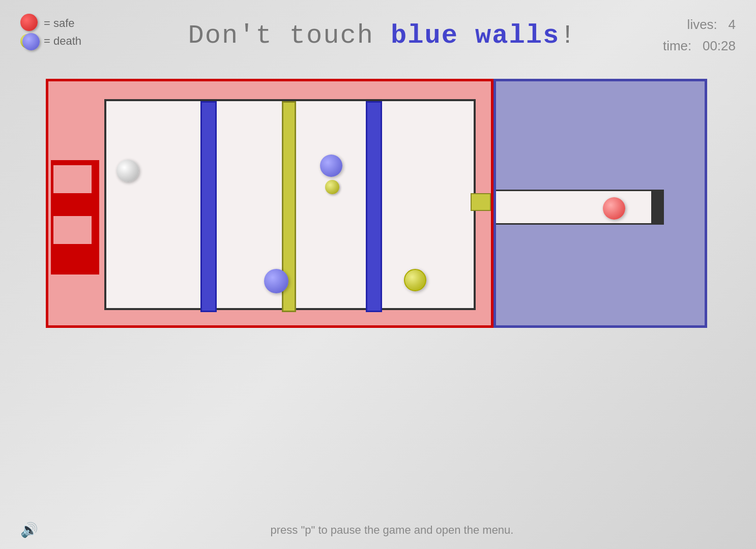 The width and height of the screenshot is (756, 549). What do you see at coordinates (475, 36) in the screenshot?
I see `title-blue: blue walls` at bounding box center [475, 36].